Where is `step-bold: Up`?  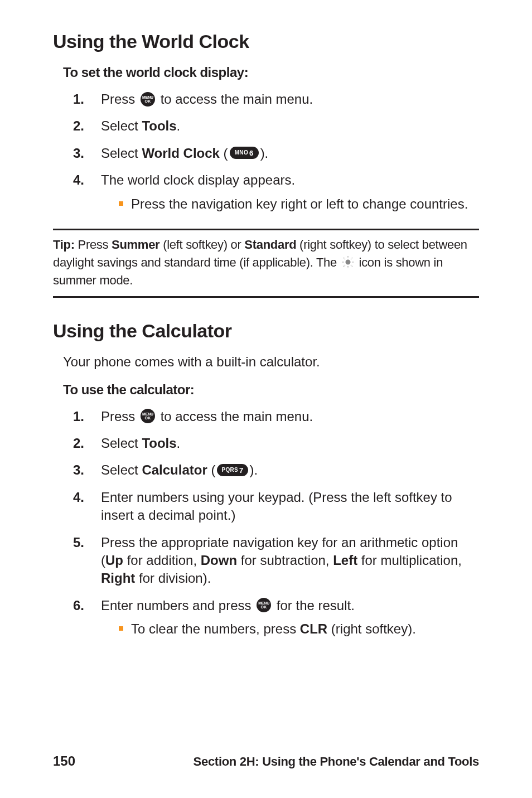 step-bold: Up is located at coordinates (114, 560).